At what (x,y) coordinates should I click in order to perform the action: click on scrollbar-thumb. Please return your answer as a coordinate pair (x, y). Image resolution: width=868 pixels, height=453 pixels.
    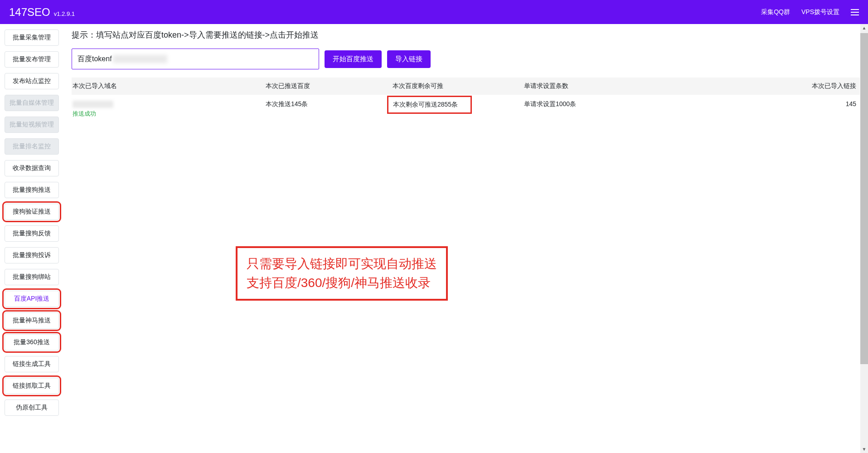
    Looking at the image, I should click on (864, 199).